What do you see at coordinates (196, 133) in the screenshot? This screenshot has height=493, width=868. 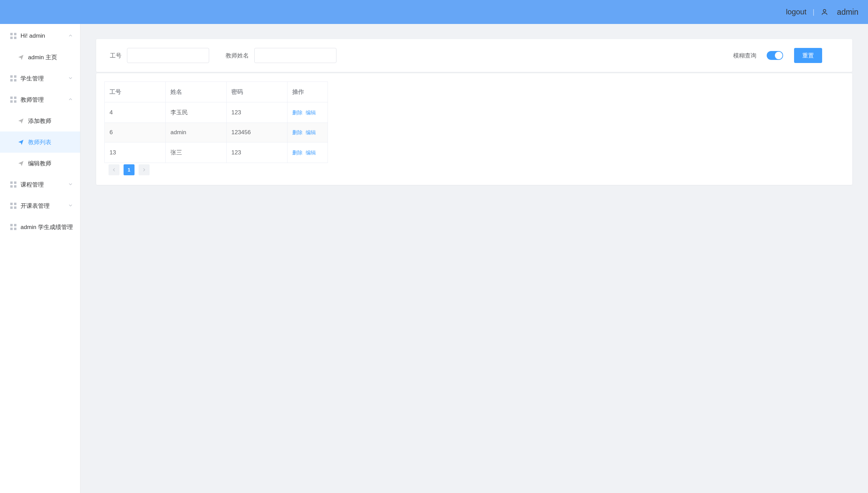 I see `cell-name: admin` at bounding box center [196, 133].